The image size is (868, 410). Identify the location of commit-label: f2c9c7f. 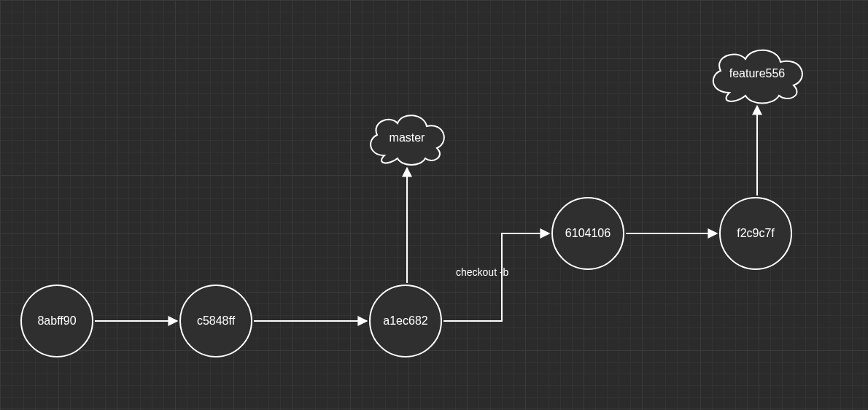
(756, 233).